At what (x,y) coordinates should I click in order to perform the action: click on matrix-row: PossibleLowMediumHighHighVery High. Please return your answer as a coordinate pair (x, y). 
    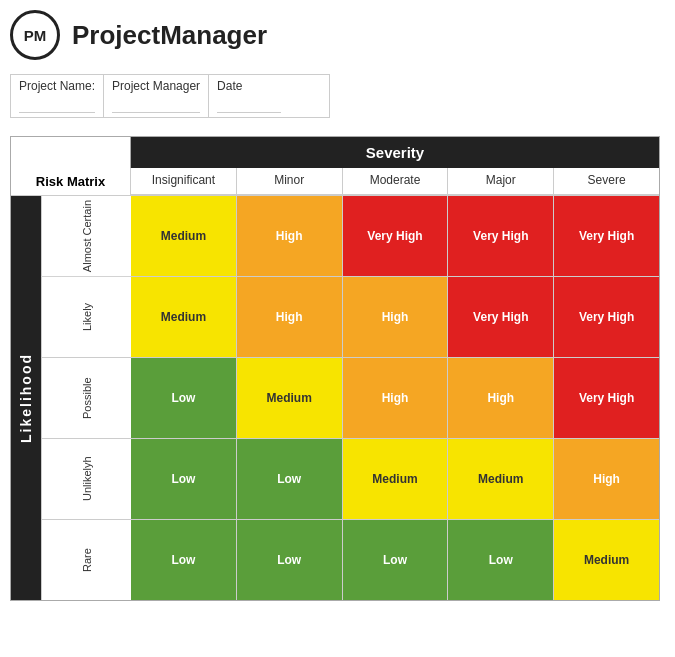
    Looking at the image, I should click on (350, 398).